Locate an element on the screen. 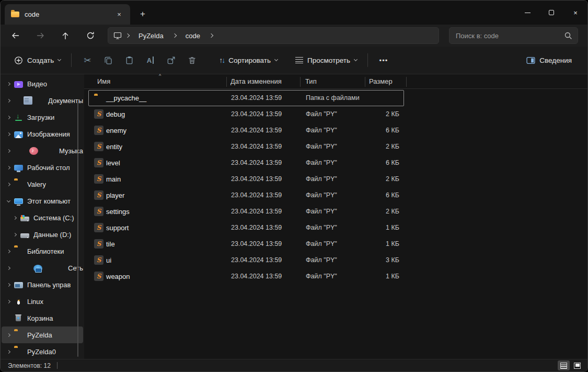 The image size is (588, 372). back-button is located at coordinates (15, 36).